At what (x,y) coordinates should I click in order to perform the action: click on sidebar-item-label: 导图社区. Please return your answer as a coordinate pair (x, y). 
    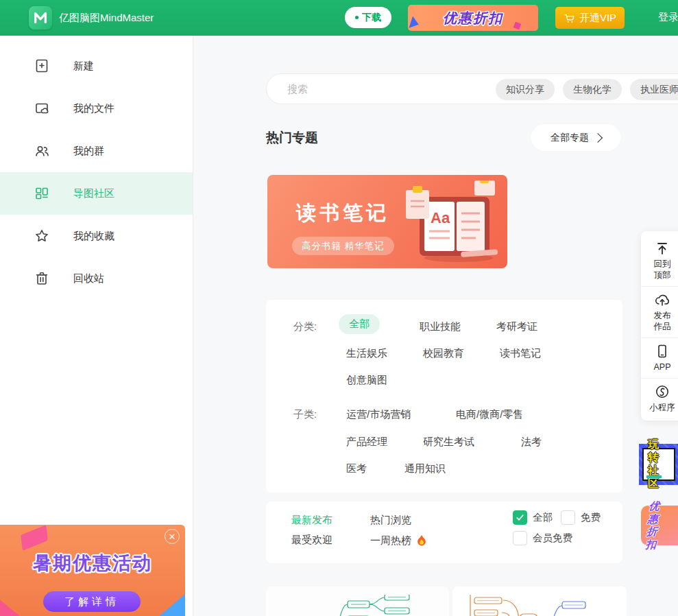
    Looking at the image, I should click on (94, 193).